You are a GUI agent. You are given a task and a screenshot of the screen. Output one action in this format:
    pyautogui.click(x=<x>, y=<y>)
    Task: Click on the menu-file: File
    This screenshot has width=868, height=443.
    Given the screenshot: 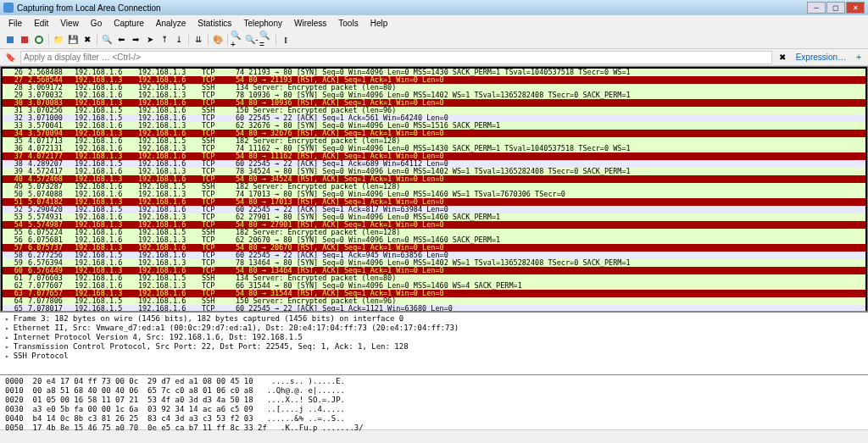 What is the action you would take?
    pyautogui.click(x=15, y=24)
    